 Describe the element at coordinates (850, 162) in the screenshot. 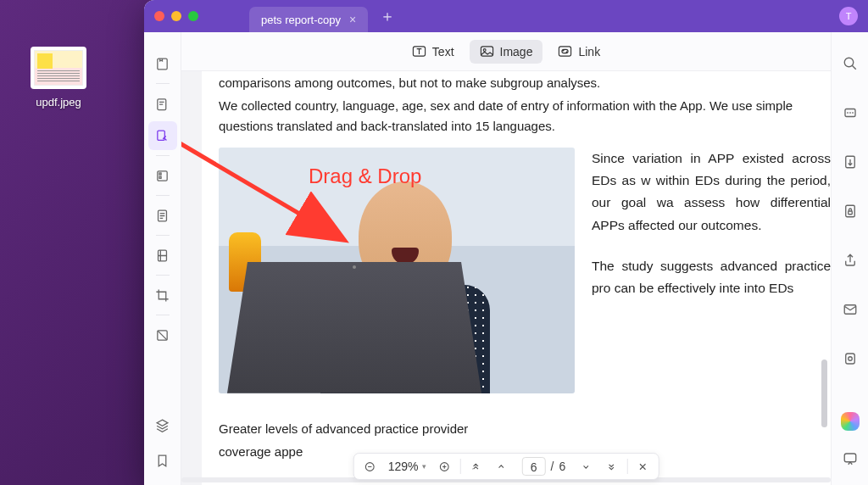

I see `convert-icon` at that location.